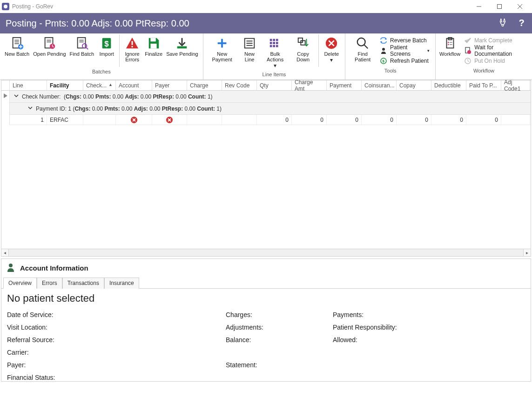 This screenshot has width=532, height=397. Describe the element at coordinates (479, 7) in the screenshot. I see `minimize-button` at that location.